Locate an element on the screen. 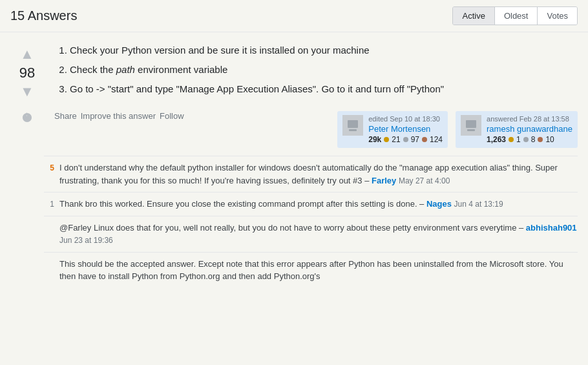 The image size is (588, 365). answerer-name: ramesh gunawardhane is located at coordinates (530, 129).